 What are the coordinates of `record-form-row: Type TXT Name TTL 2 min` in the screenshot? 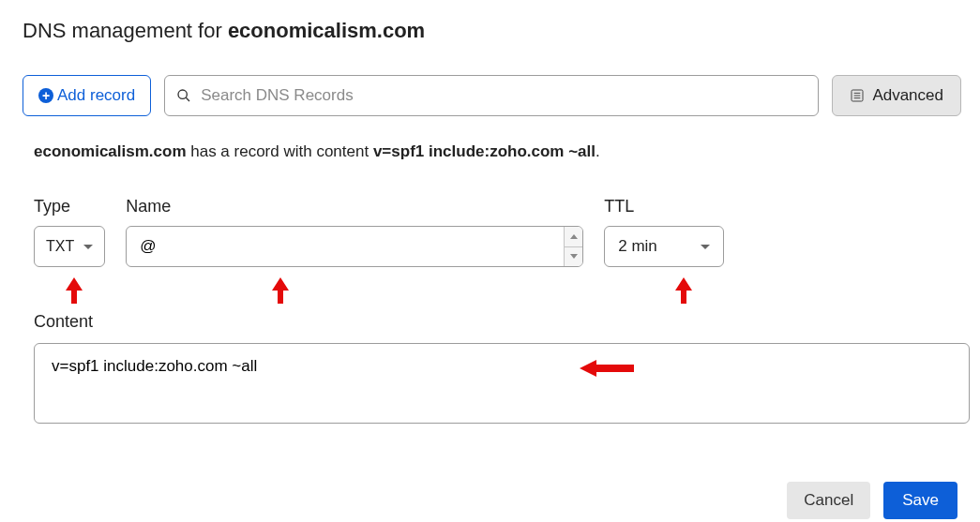 It's located at (497, 232).